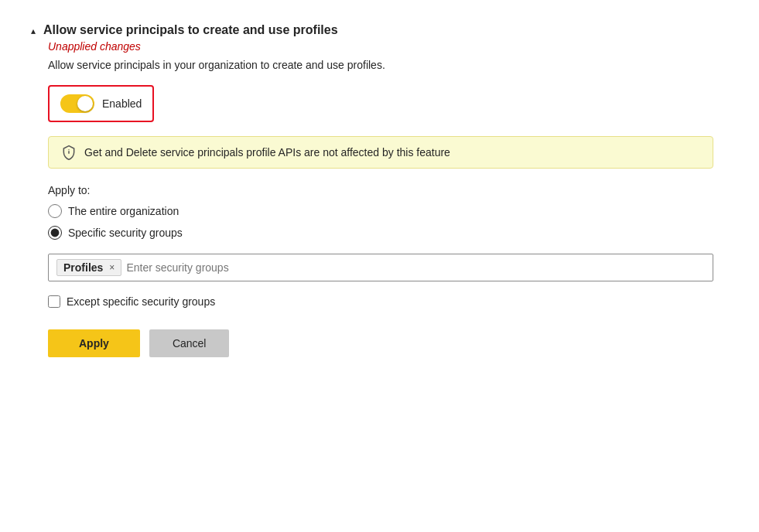 The height and width of the screenshot is (532, 759). What do you see at coordinates (101, 104) in the screenshot?
I see `toggle-container: Enabled` at bounding box center [101, 104].